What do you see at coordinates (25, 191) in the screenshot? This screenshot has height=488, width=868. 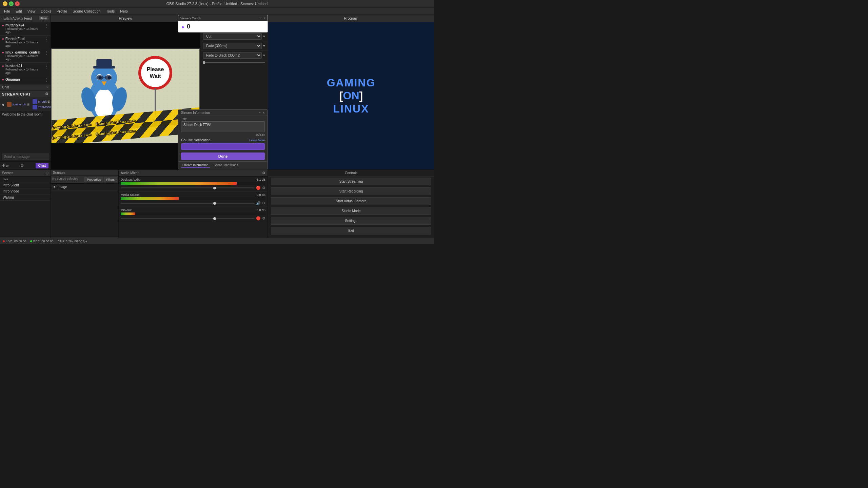 I see `scene-item-intro-video: Intro Video` at bounding box center [25, 191].